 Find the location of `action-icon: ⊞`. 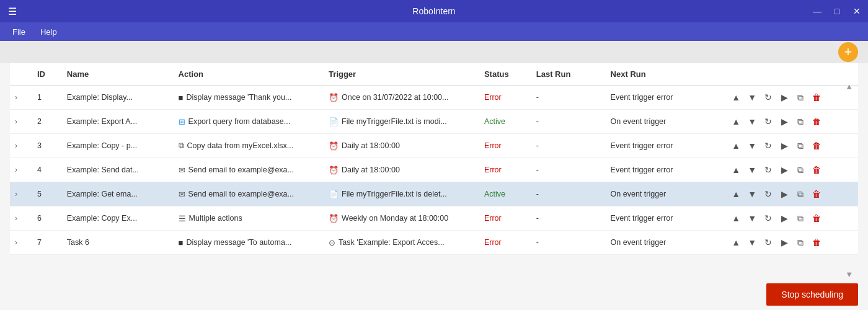

action-icon: ⊞ is located at coordinates (182, 122).